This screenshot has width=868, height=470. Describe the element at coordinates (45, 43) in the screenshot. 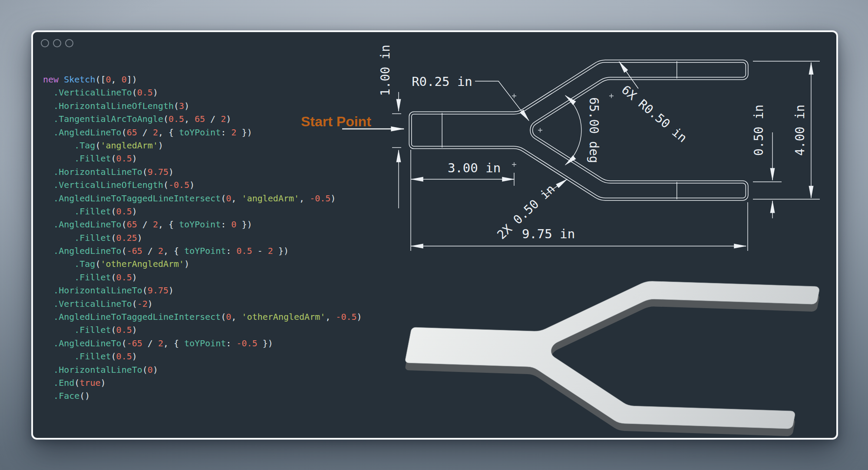

I see `close-button-icon` at that location.